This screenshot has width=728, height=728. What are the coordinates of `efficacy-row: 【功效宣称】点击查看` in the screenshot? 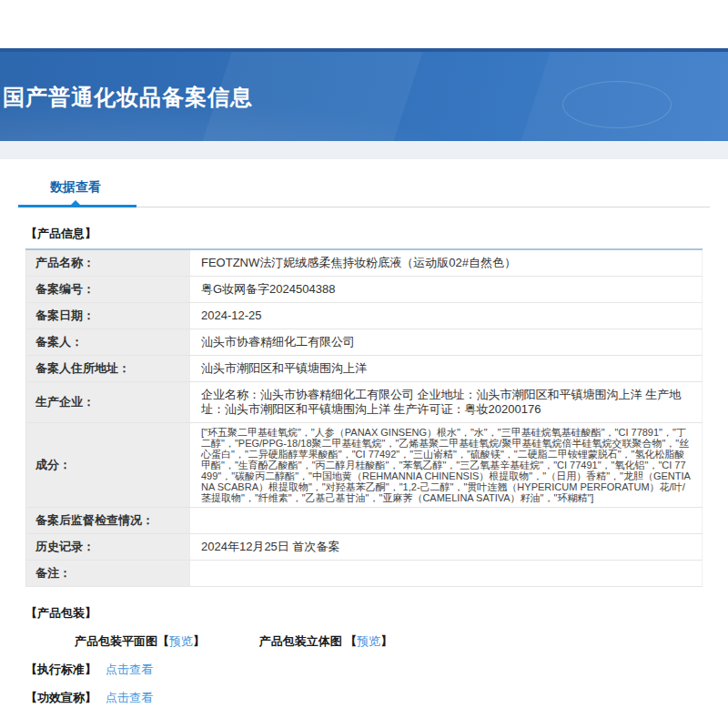 It's located at (377, 698).